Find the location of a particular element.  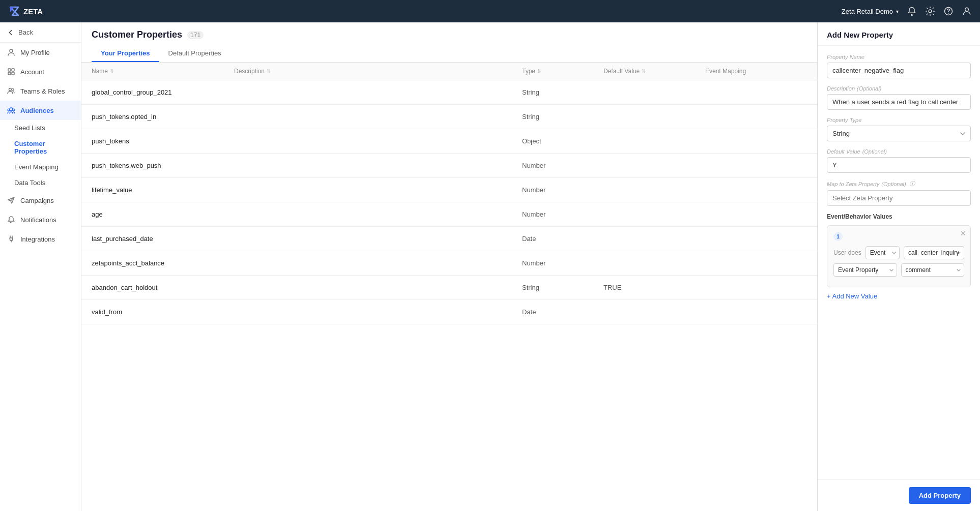

zeta-logo: ZETA is located at coordinates (25, 11).